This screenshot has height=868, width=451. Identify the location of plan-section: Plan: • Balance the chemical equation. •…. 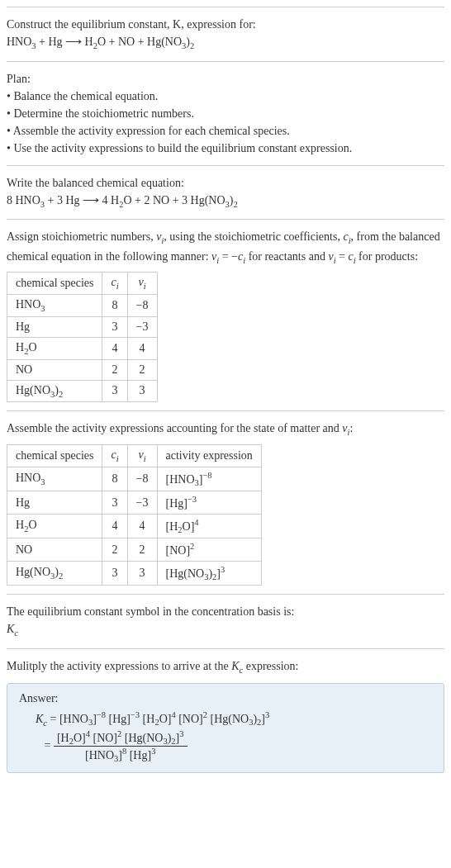
(226, 113).